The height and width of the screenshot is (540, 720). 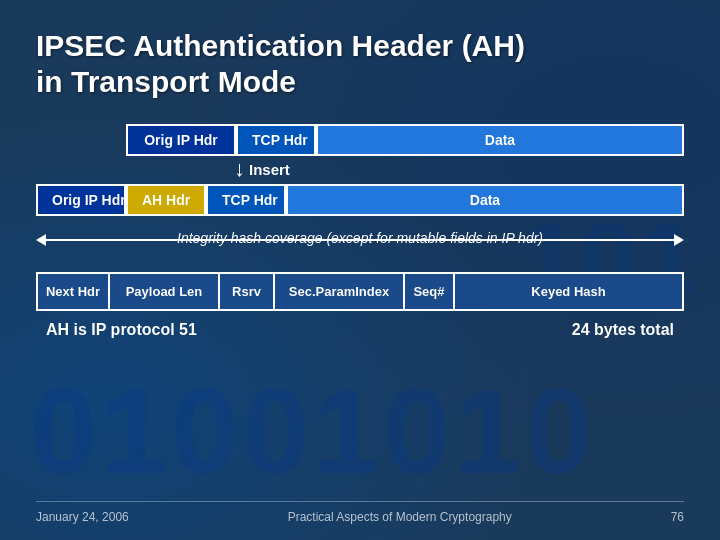 What do you see at coordinates (360, 292) in the screenshot?
I see `ah-fields-table: Next Hdr Payload Len Rsrv Sec.ParamIndex…` at bounding box center [360, 292].